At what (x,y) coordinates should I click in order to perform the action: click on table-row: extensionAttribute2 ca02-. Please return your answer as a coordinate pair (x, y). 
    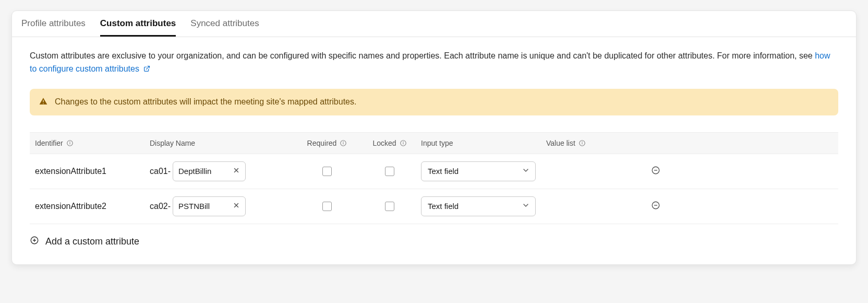
    Looking at the image, I should click on (434, 207).